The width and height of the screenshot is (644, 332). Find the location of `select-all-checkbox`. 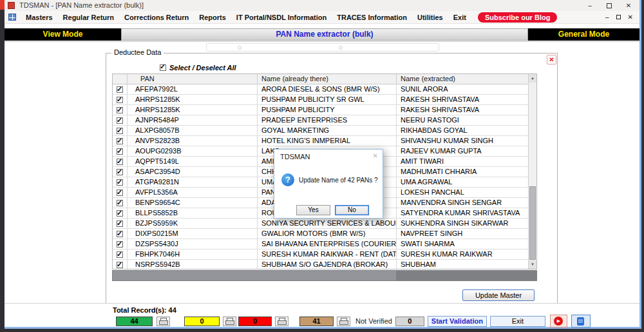

select-all-checkbox is located at coordinates (163, 68).